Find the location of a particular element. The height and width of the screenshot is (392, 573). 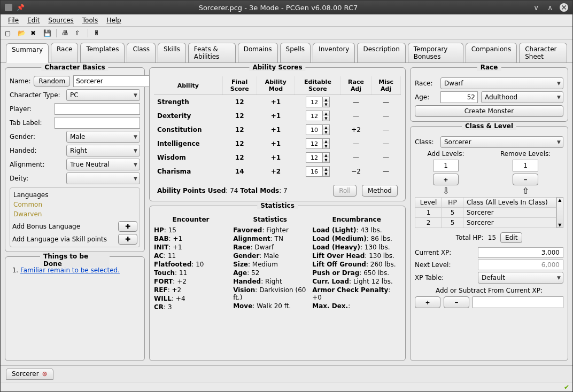

close-button: ✕ is located at coordinates (564, 7).